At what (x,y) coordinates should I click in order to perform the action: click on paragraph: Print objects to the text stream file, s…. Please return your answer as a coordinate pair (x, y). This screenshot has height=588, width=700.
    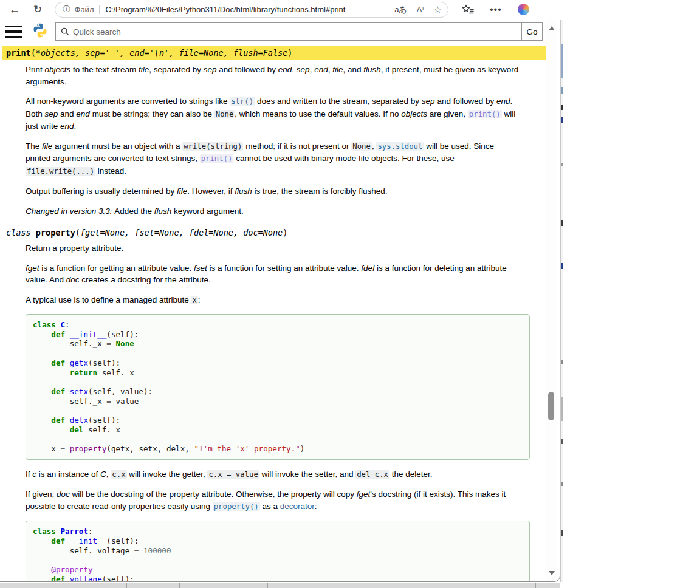
    Looking at the image, I should click on (282, 75).